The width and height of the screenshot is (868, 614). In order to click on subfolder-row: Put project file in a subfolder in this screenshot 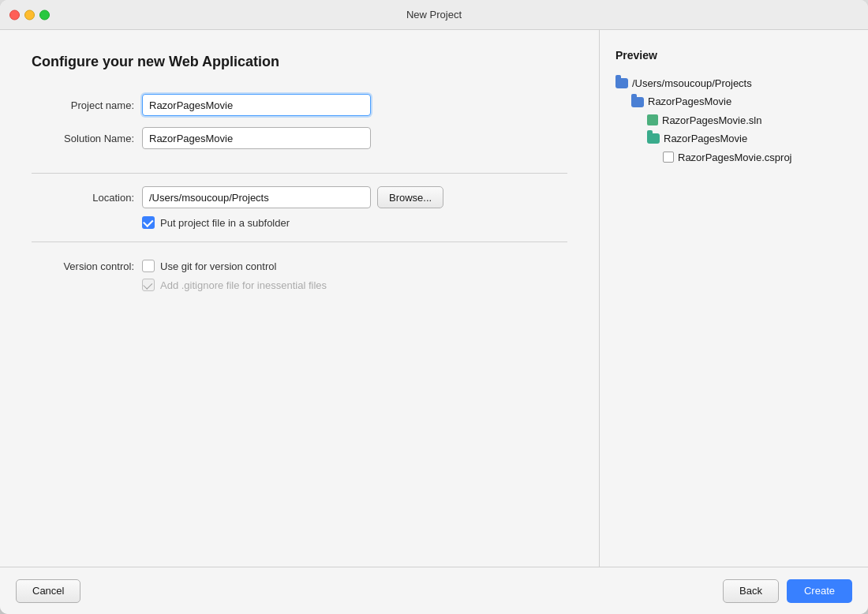, I will do `click(355, 223)`.